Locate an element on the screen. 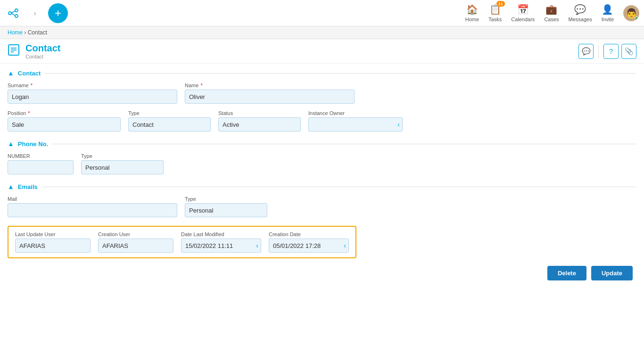 This screenshot has height=362, width=644. update-button: Update is located at coordinates (612, 273).